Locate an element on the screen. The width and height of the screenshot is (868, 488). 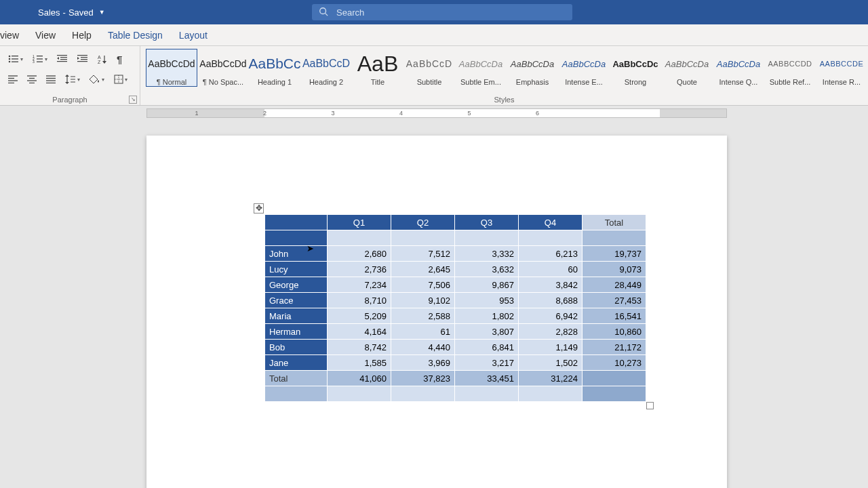
style-subtitle: AaBbCcDSubtitle is located at coordinates (429, 68).